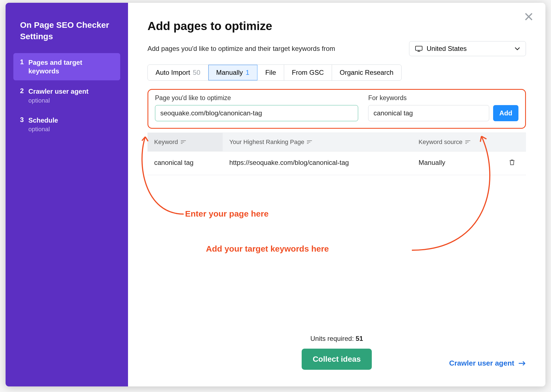  I want to click on tab-count: 1, so click(248, 73).